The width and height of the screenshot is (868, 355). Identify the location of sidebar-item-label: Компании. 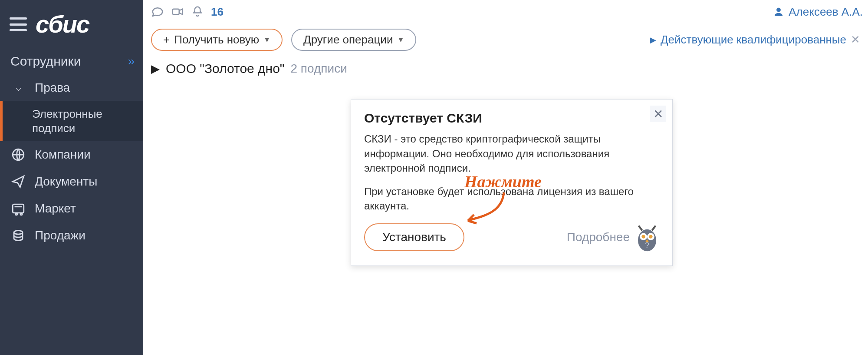
(62, 155).